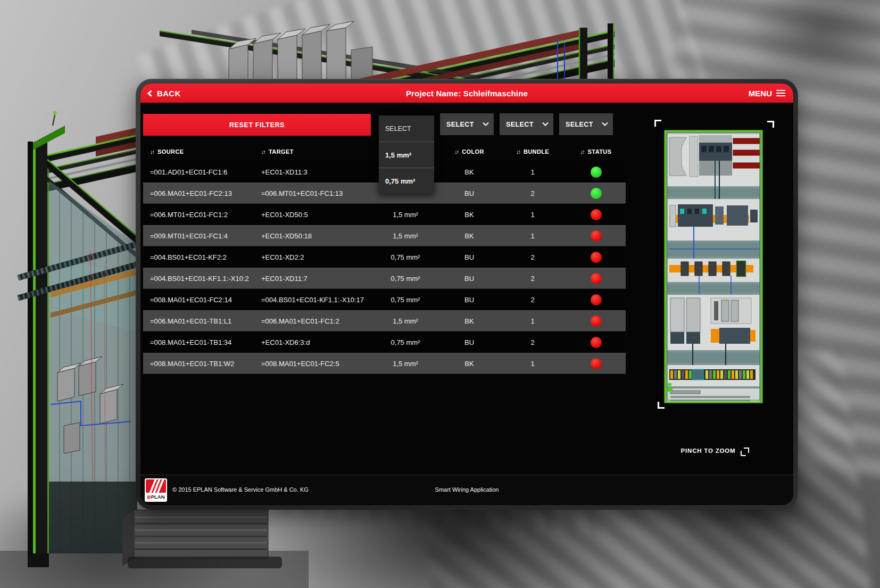 The image size is (880, 588). I want to click on cell-source: =006.MA01+EC01-FC2:13, so click(199, 194).